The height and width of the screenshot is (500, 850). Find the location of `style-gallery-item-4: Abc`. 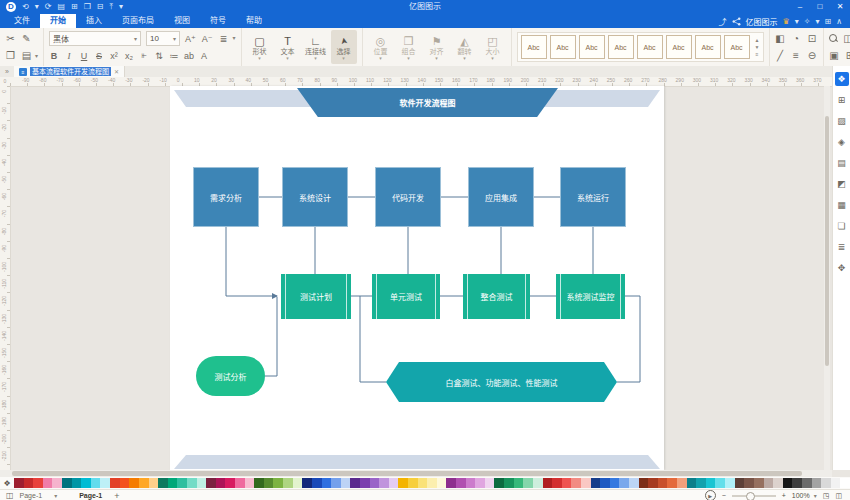

style-gallery-item-4: Abc is located at coordinates (650, 47).